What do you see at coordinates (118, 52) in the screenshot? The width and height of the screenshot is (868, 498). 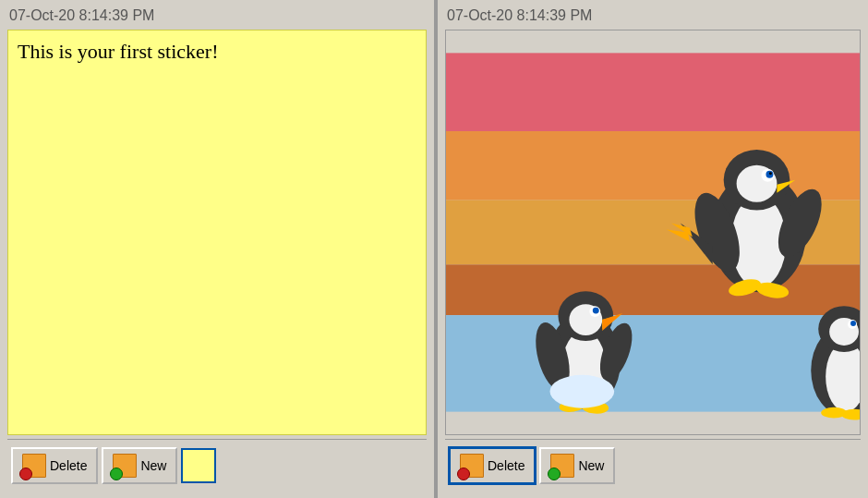 I see `note-text: This is your first sticker!` at bounding box center [118, 52].